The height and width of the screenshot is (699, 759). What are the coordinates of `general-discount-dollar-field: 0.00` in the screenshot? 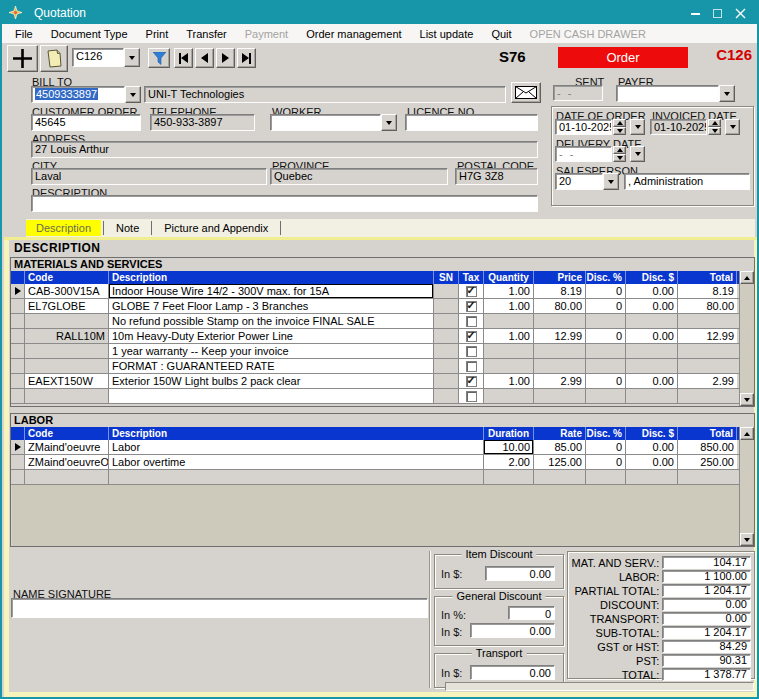 It's located at (512, 630).